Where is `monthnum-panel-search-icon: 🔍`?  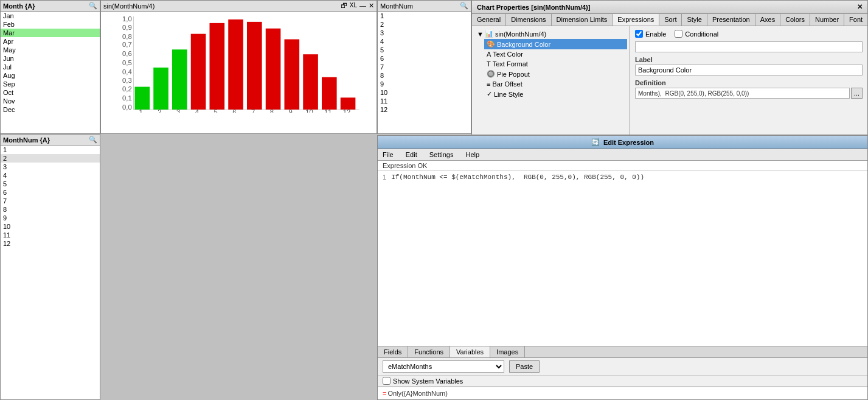
monthnum-panel-search-icon: 🔍 is located at coordinates (93, 140).